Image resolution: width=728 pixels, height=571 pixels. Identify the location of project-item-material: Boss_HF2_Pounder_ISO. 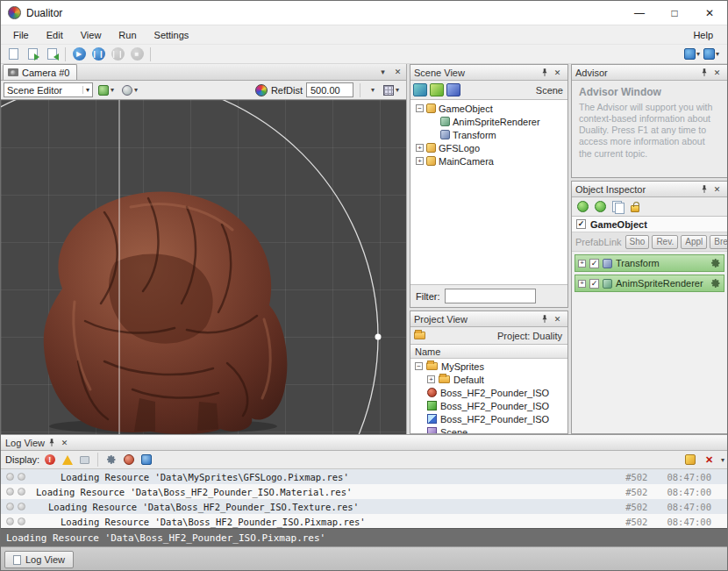
(489, 393).